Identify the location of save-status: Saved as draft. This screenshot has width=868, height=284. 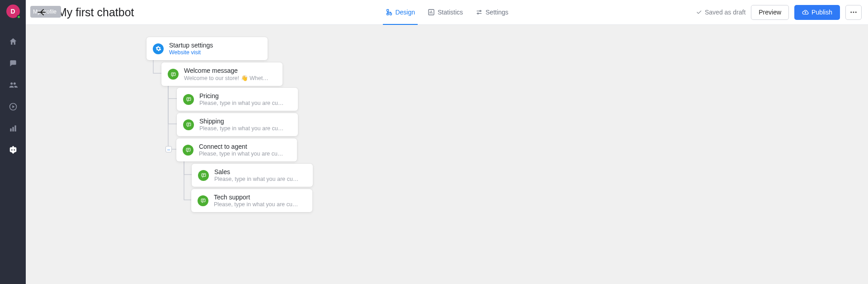
(721, 12).